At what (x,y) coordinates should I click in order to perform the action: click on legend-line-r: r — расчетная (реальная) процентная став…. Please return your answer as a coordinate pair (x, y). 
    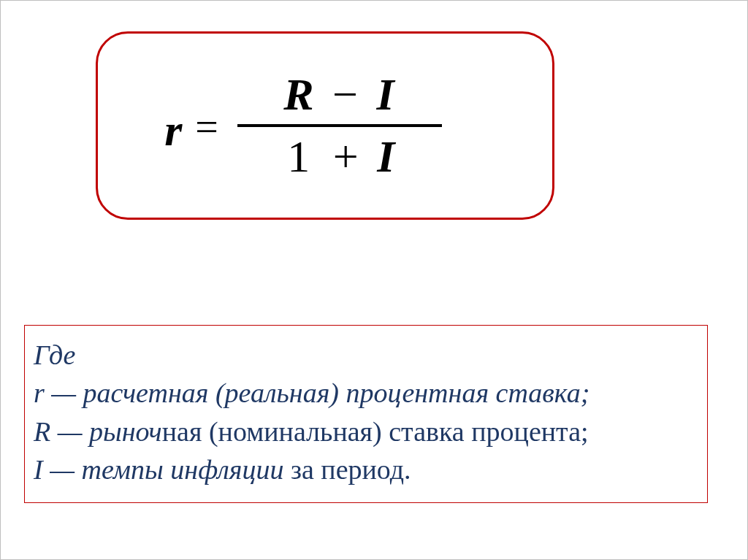
    Looking at the image, I should click on (366, 393).